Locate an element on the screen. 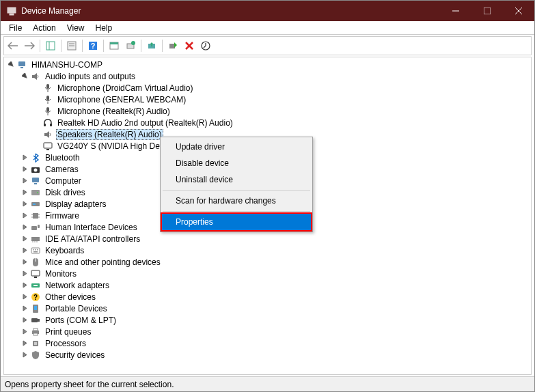 Image resolution: width=535 pixels, height=392 pixels. security-icon is located at coordinates (36, 355).